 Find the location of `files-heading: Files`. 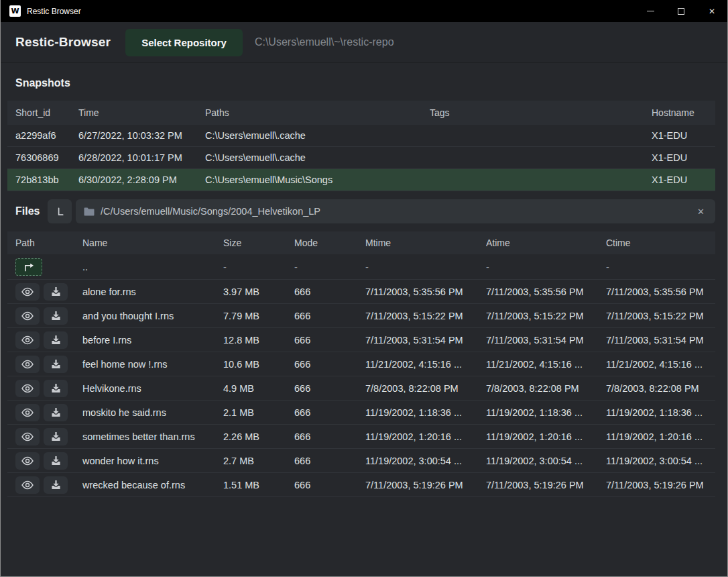

files-heading: Files is located at coordinates (32, 211).